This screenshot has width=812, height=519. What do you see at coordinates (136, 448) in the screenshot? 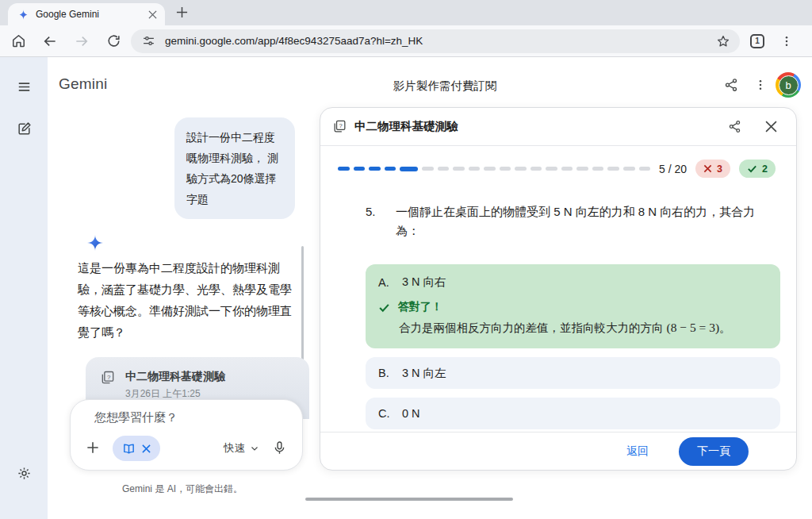
I see `guided-learning-chip` at bounding box center [136, 448].